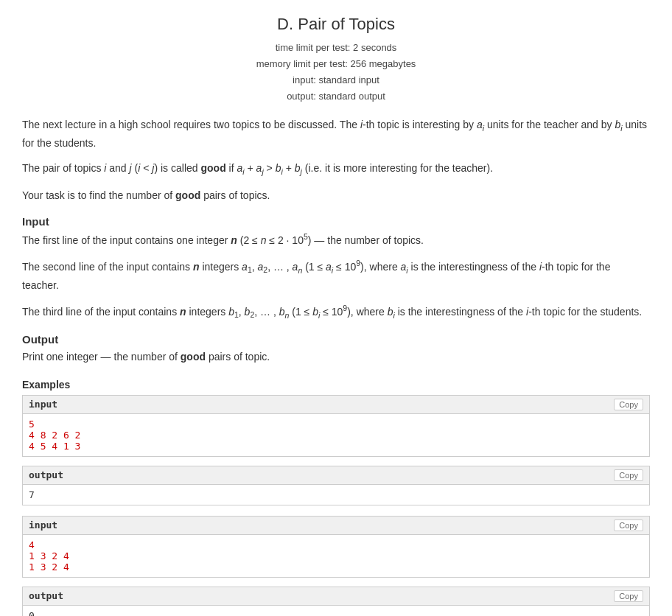  What do you see at coordinates (336, 24) in the screenshot?
I see `page-title: D. Pair of Topics` at bounding box center [336, 24].